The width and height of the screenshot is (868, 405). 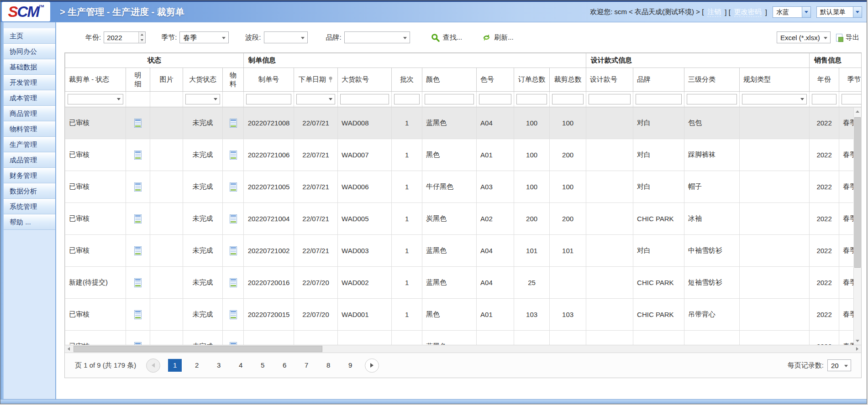 What do you see at coordinates (568, 99) in the screenshot?
I see `filter-input-cut_qty` at bounding box center [568, 99].